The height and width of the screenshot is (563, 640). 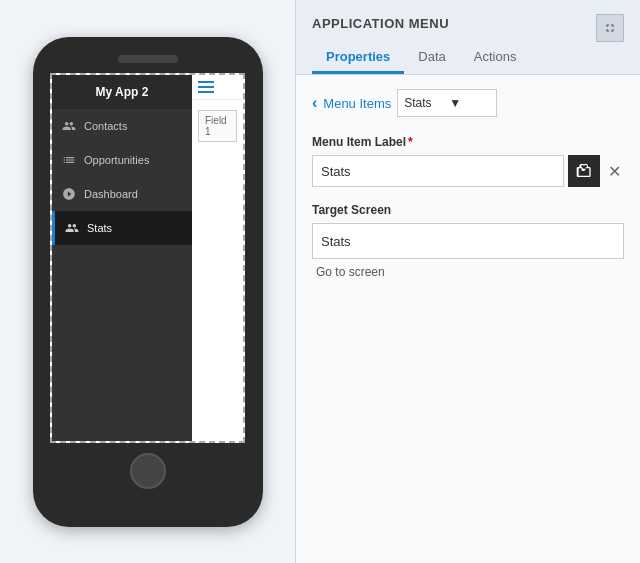 I want to click on clear-label-button: ✕, so click(x=614, y=171).